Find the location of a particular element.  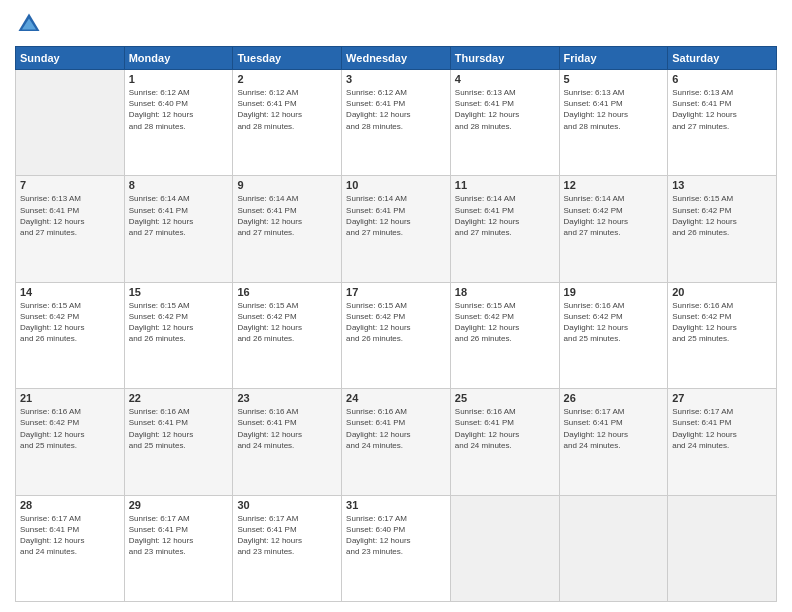

day-cell: 7Sunrise: 6:13 AM Sunset: 6:41 PM Daylig… is located at coordinates (70, 229).